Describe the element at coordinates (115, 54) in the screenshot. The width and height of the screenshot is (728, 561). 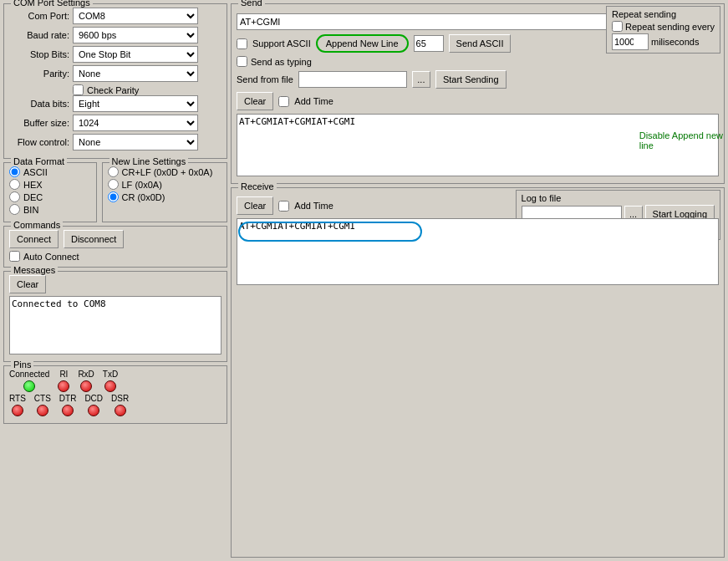
I see `stop-bits-row: Stop Bits: One Stop Bit` at that location.